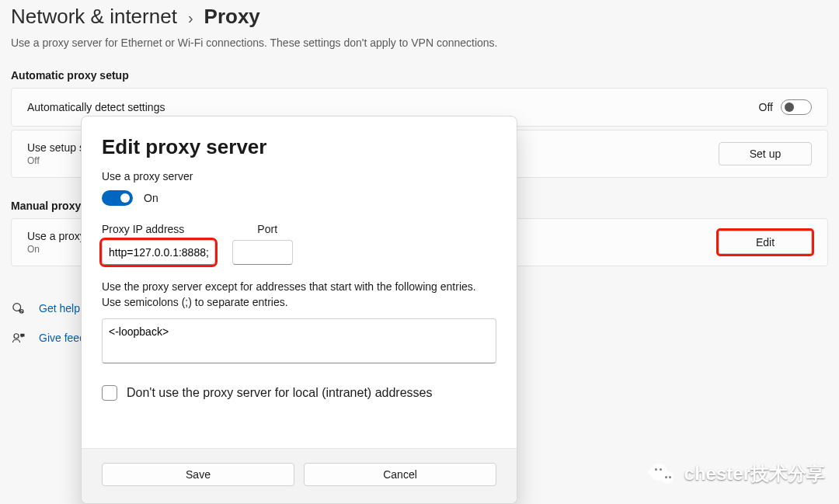 This screenshot has width=839, height=504. I want to click on proxy-ip-input, so click(158, 252).